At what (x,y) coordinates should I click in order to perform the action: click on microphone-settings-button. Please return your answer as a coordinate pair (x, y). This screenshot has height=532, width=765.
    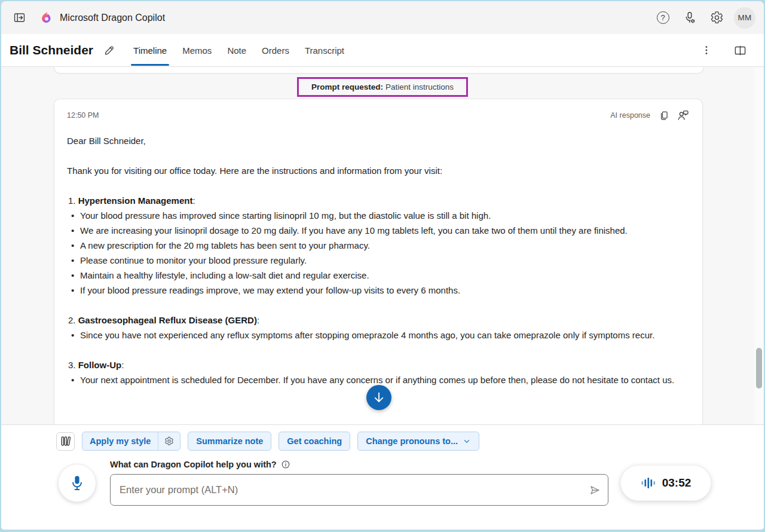
    Looking at the image, I should click on (690, 18).